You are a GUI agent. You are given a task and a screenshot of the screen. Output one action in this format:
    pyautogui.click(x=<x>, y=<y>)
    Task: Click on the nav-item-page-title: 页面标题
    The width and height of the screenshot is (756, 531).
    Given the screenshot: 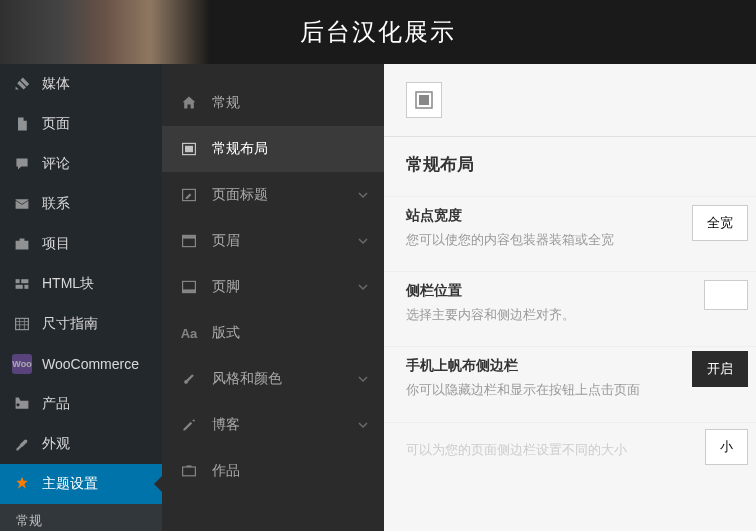 What is the action you would take?
    pyautogui.click(x=273, y=195)
    